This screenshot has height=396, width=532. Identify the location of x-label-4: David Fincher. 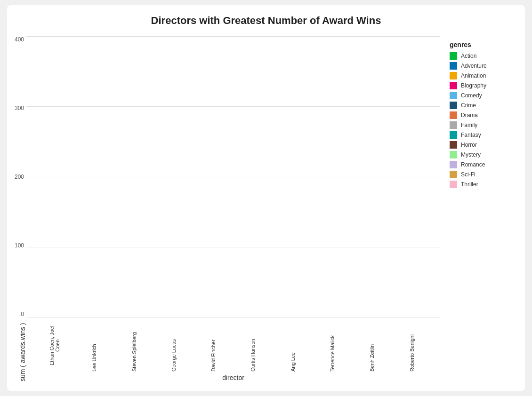
(213, 346).